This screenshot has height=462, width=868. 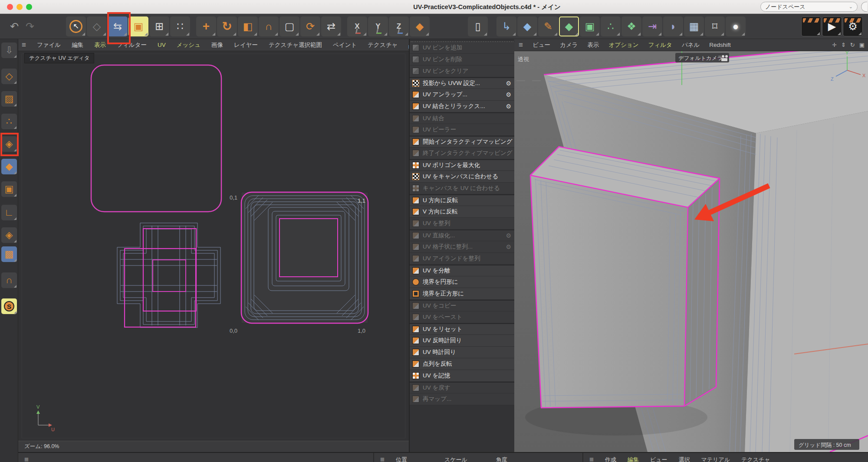 What do you see at coordinates (180, 26) in the screenshot?
I see `point-visibility-button: ∷` at bounding box center [180, 26].